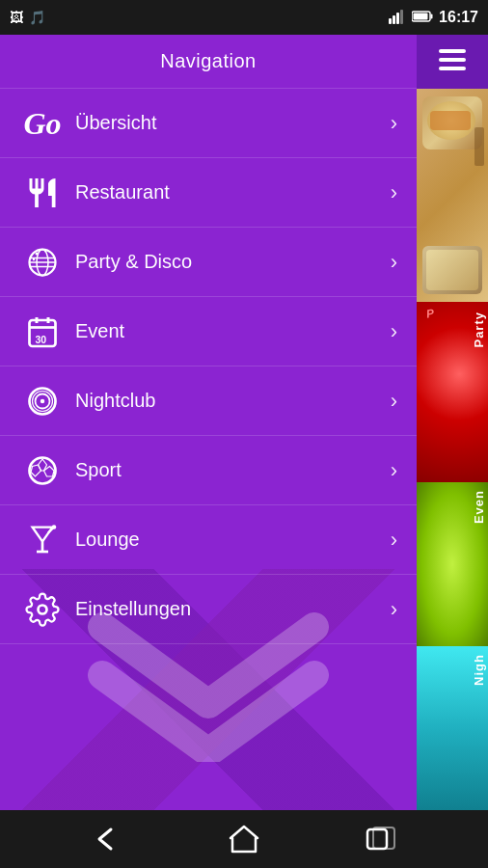 This screenshot has width=488, height=868. I want to click on battery-icon, so click(422, 17).